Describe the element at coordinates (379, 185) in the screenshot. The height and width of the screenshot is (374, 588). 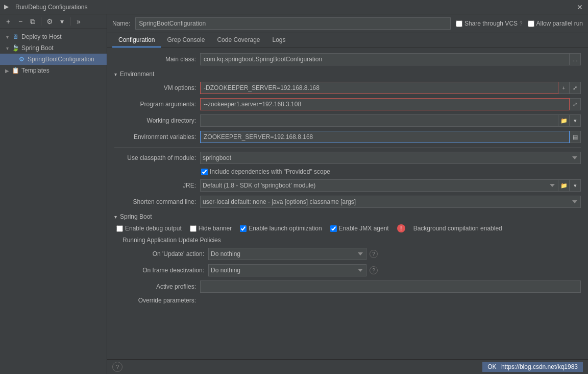
I see `jre-select: Default (1.8 - SDK of 'springboot' modul…` at that location.